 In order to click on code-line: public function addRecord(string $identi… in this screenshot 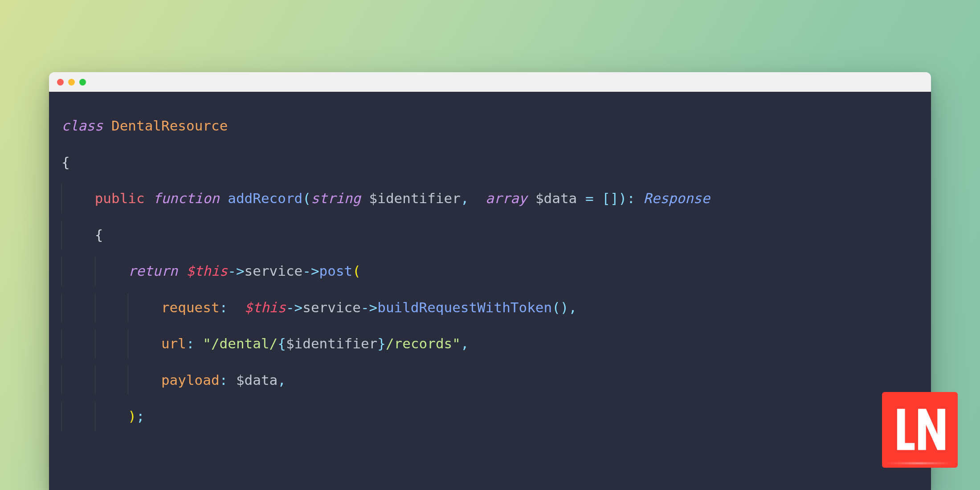, I will do `click(490, 199)`.